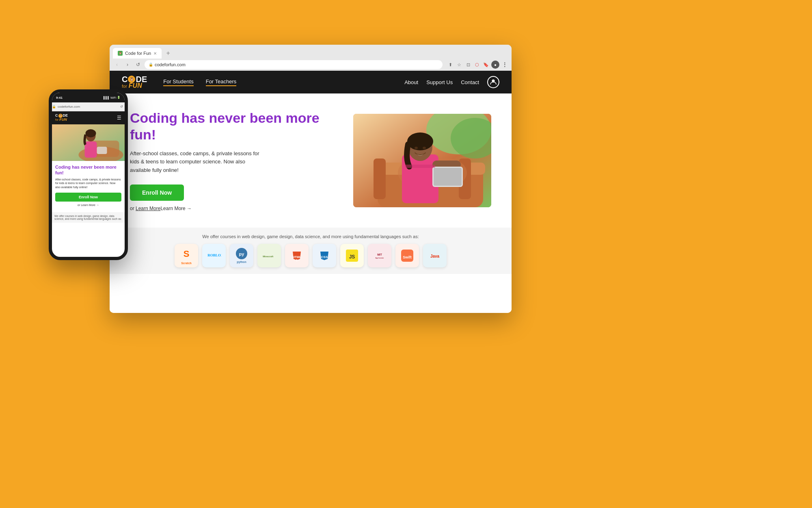 The image size is (812, 508). Describe the element at coordinates (505, 65) in the screenshot. I see `more-options-button: ⋮` at that location.